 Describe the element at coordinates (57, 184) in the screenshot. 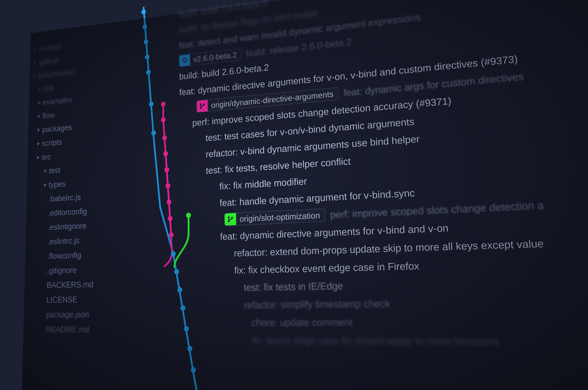

I see `tree-label: types` at that location.